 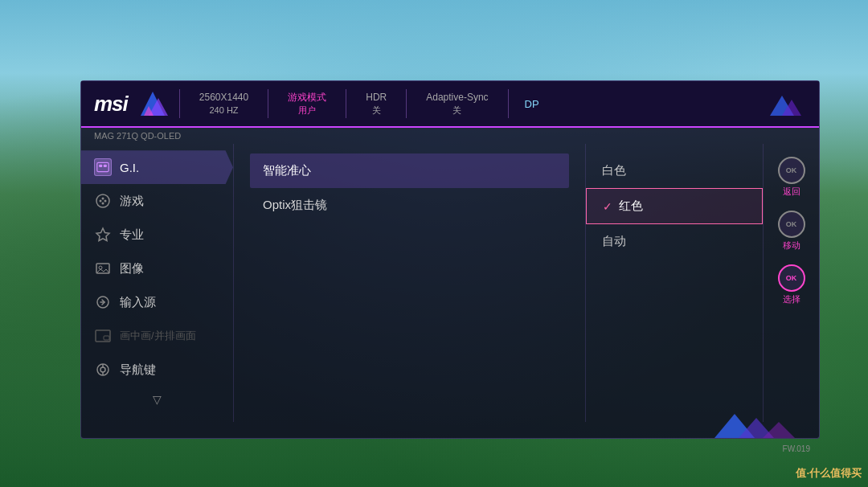 What do you see at coordinates (156, 104) in the screenshot?
I see `logo-decoration` at bounding box center [156, 104].